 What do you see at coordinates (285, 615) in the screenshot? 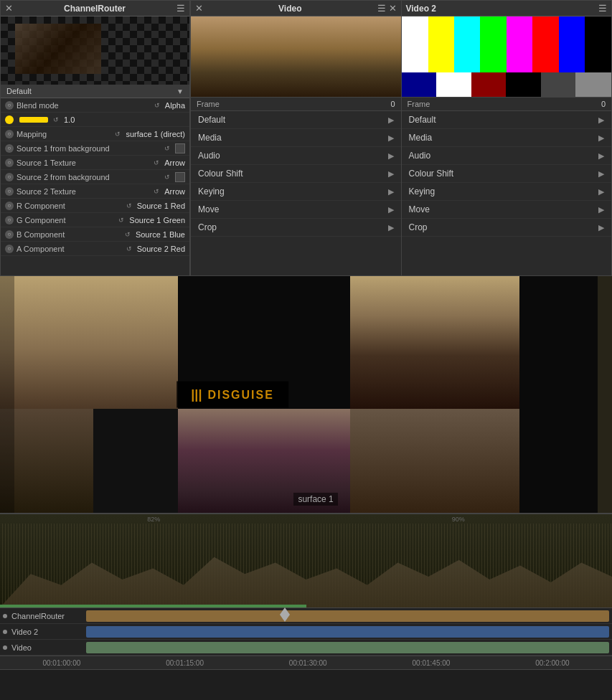
I see `playhead-arrows` at bounding box center [285, 615].